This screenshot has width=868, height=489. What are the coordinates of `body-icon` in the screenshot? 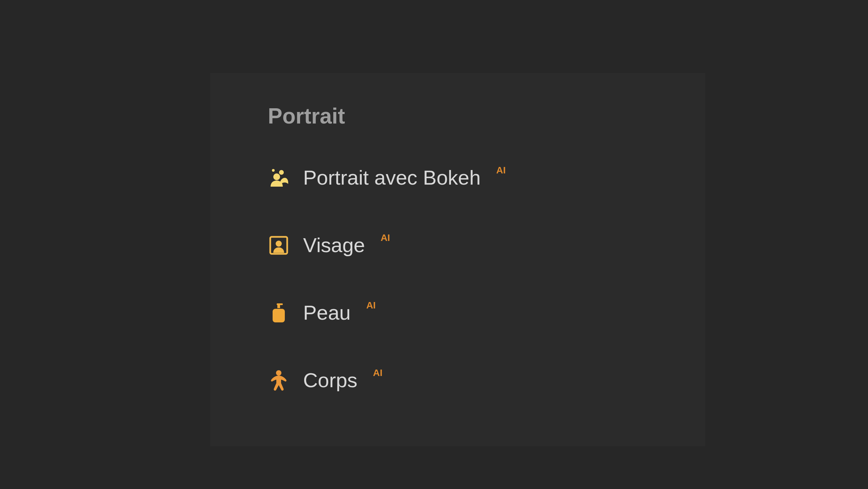 It's located at (279, 380).